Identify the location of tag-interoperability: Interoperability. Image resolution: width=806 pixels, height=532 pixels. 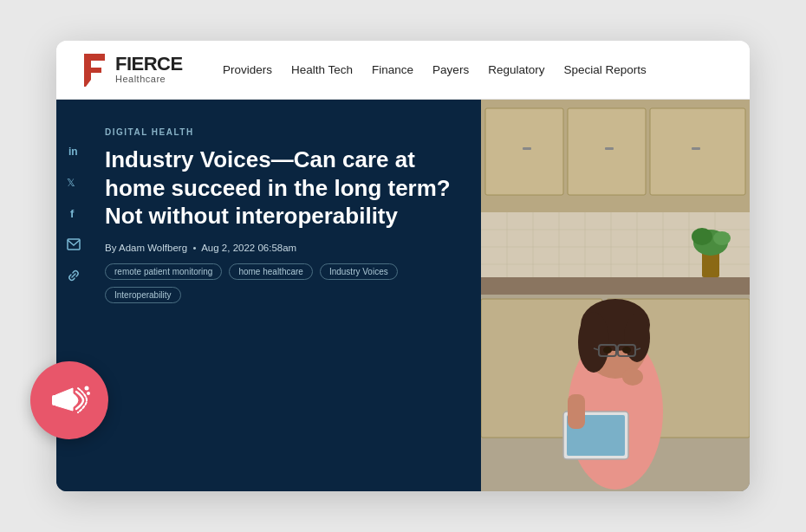
(143, 295).